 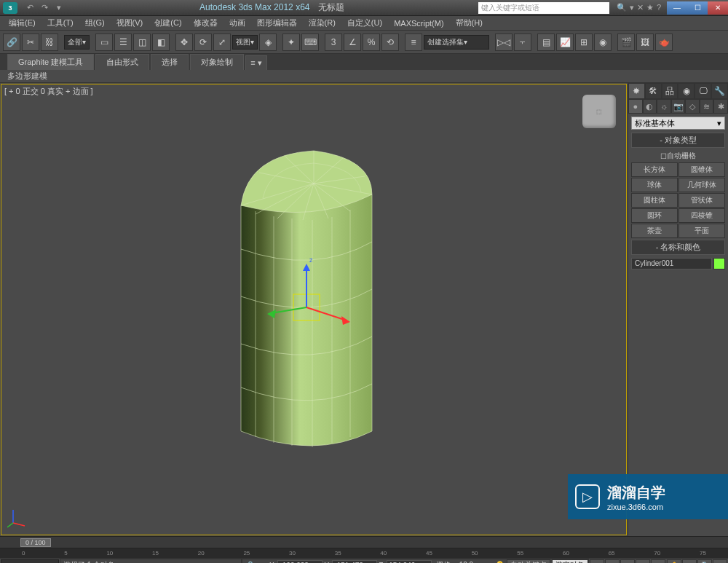 I want to click on move-icon: ✥, so click(x=184, y=42).